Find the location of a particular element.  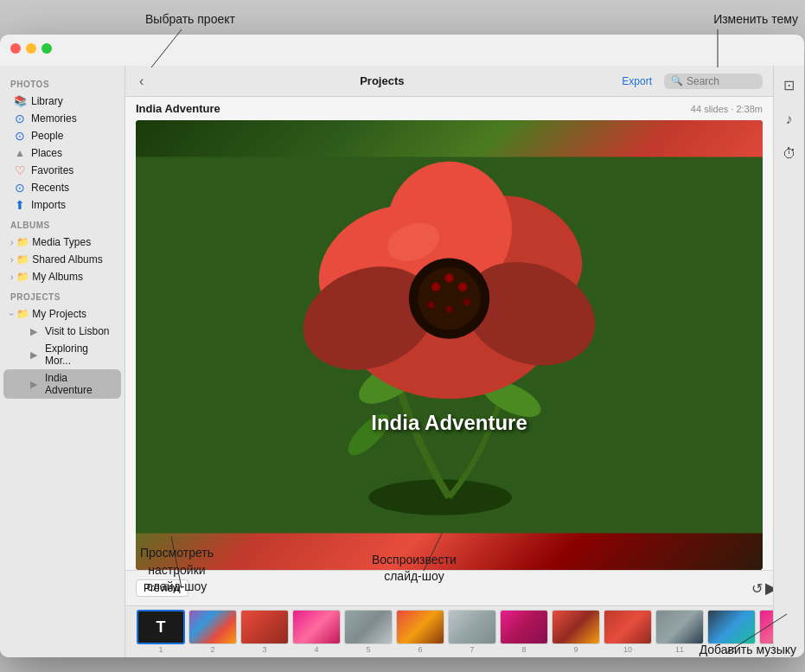

sidebar-item-library-label: Library is located at coordinates (47, 101).